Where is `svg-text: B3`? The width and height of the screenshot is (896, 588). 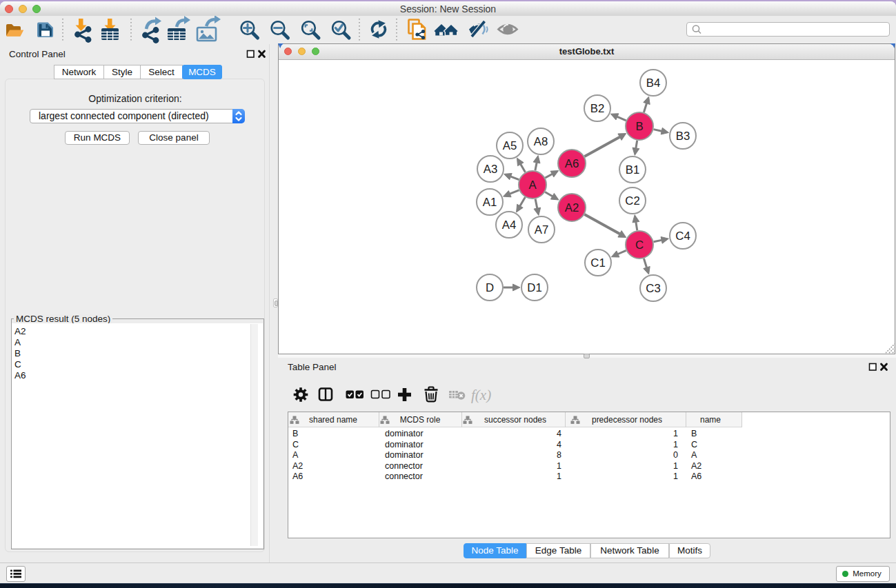
svg-text: B3 is located at coordinates (683, 136).